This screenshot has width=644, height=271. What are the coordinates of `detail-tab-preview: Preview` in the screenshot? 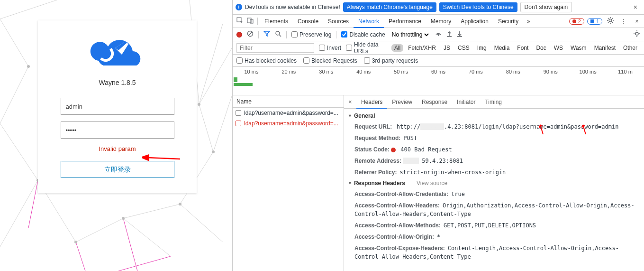 It's located at (402, 102).